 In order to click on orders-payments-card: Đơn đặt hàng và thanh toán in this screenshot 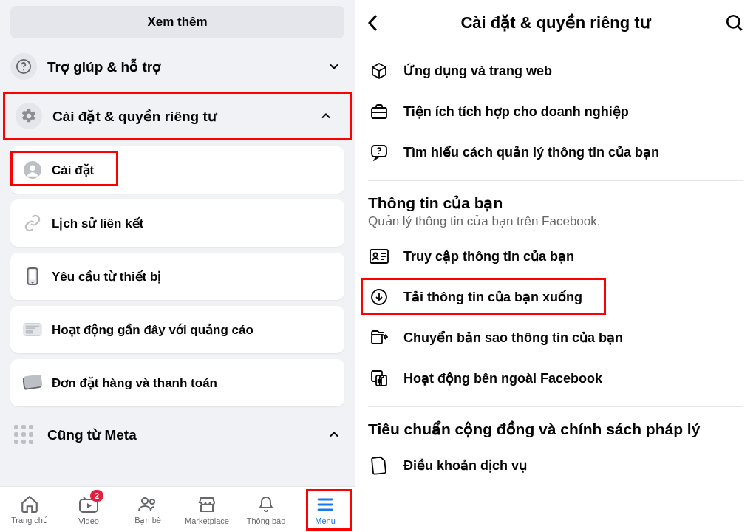, I will do `click(177, 383)`.